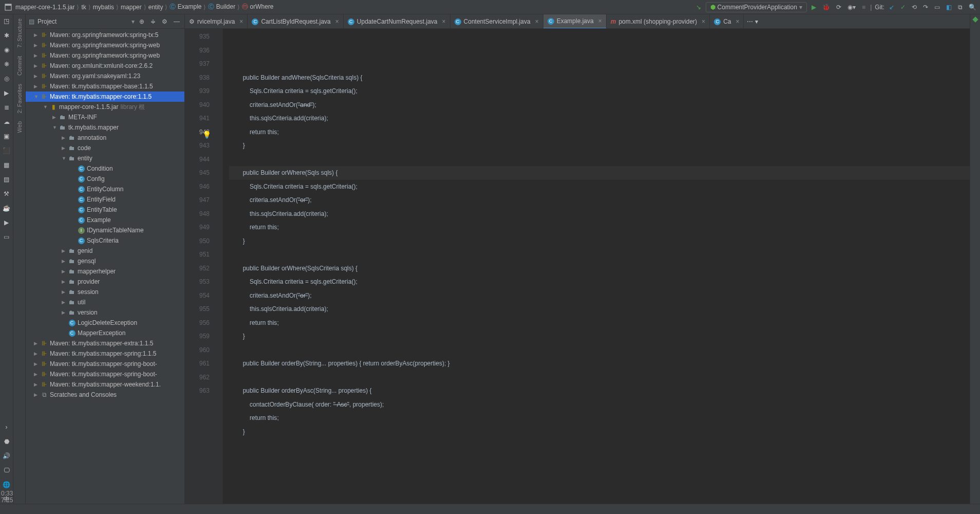  What do you see at coordinates (105, 158) in the screenshot?
I see `tree-node: ▼🖿entity` at bounding box center [105, 158].